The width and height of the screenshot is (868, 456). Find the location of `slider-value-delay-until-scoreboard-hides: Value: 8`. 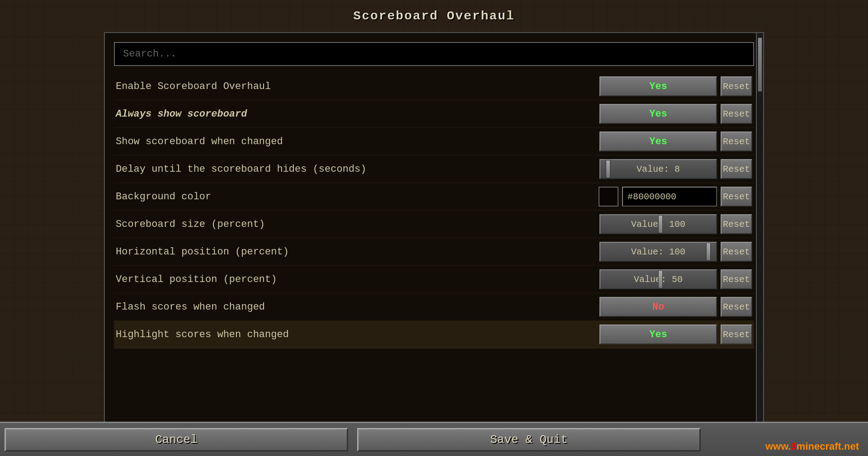

slider-value-delay-until-scoreboard-hides: Value: 8 is located at coordinates (658, 169).